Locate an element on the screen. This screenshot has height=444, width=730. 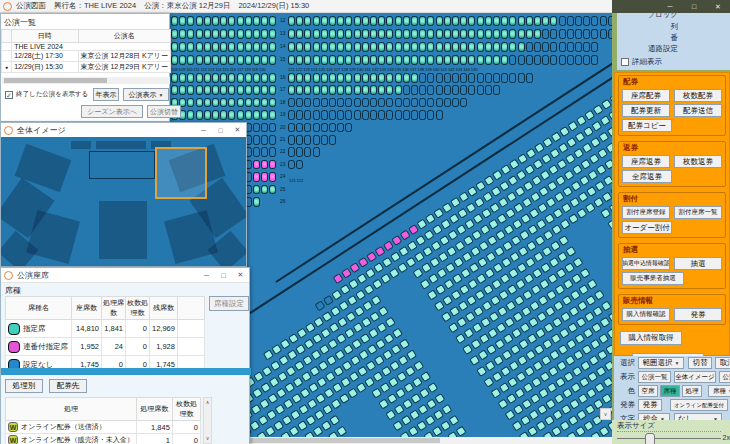
process-table: 処理 処理席数 枚数処理数 Wオンライン配券（送信済）1,8450Wオンライン配… is located at coordinates (103, 420).